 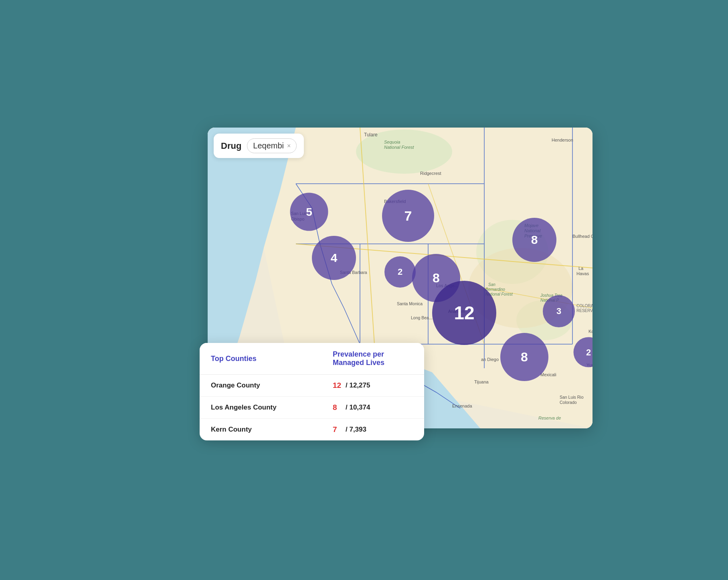 What do you see at coordinates (581, 268) in the screenshot?
I see `svg-text: La` at bounding box center [581, 268].